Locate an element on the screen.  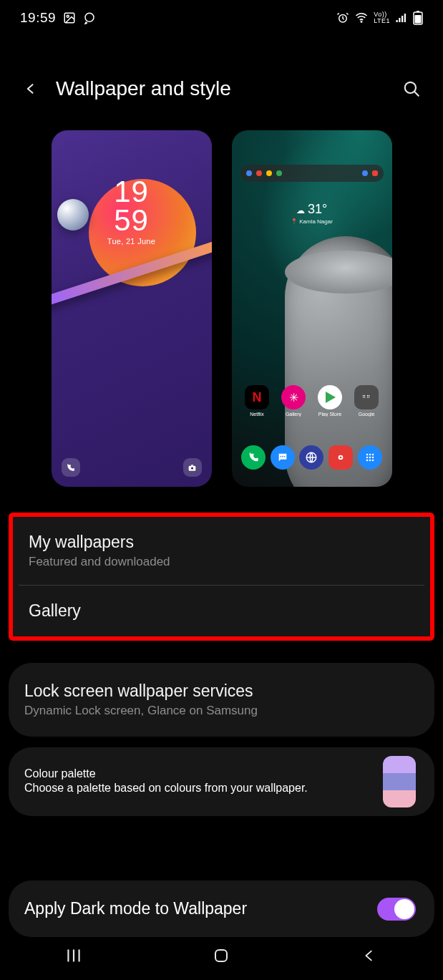
lock-shortcut-camera is located at coordinates (193, 467).